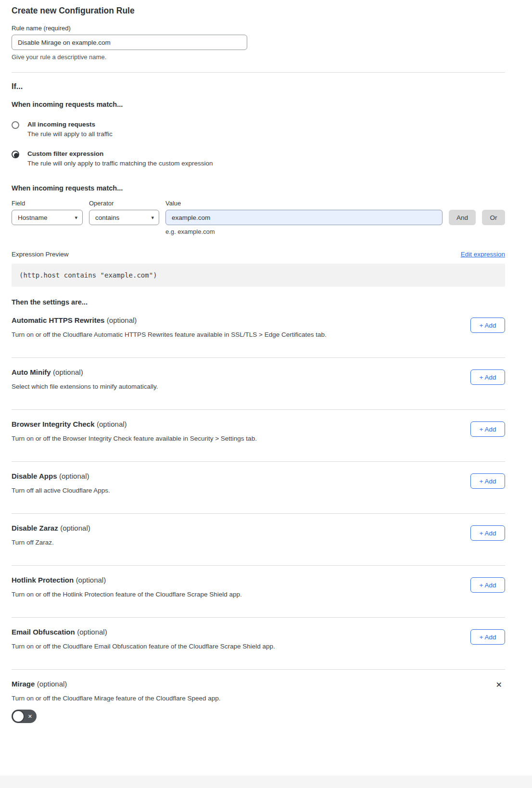 The width and height of the screenshot is (532, 788). What do you see at coordinates (488, 533) in the screenshot?
I see `add-disable-zaraz-button: + Add` at bounding box center [488, 533].